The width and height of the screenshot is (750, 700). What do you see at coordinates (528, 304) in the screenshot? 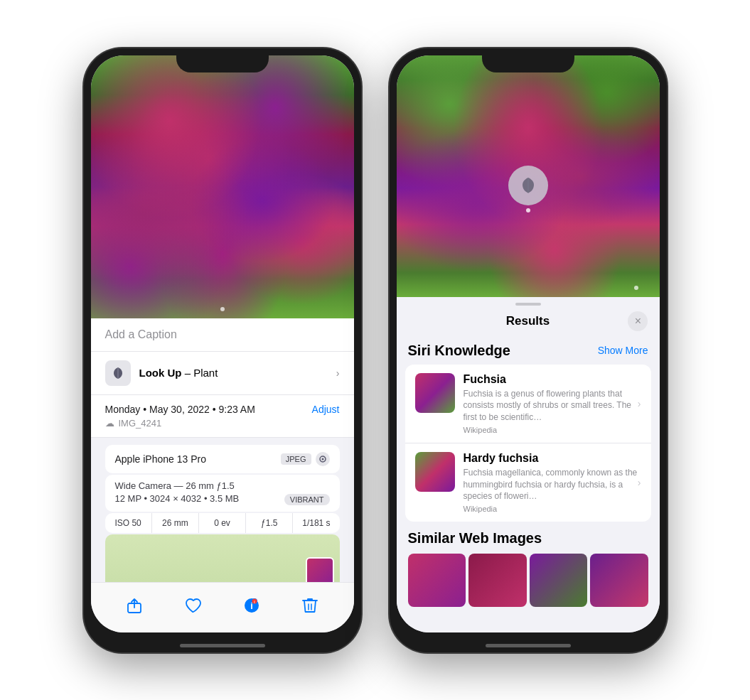
I see `handle-bar` at bounding box center [528, 304].